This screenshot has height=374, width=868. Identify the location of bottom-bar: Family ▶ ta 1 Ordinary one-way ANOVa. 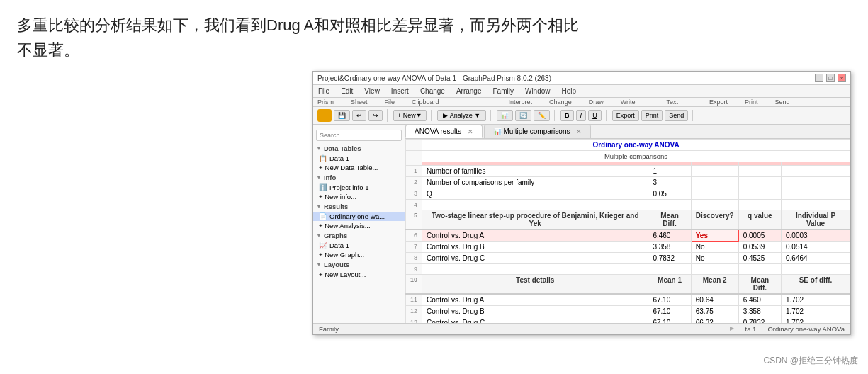
(582, 329).